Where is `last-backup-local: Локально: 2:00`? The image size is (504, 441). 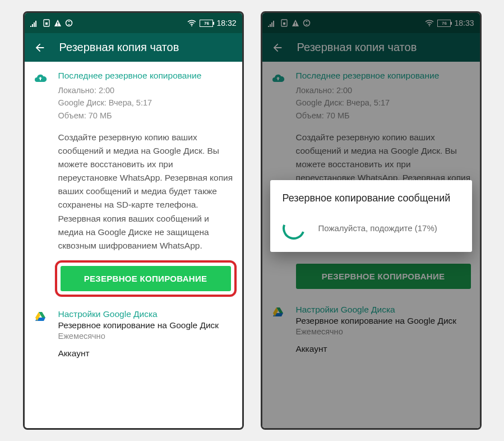
last-backup-local: Локально: 2:00 is located at coordinates (146, 90).